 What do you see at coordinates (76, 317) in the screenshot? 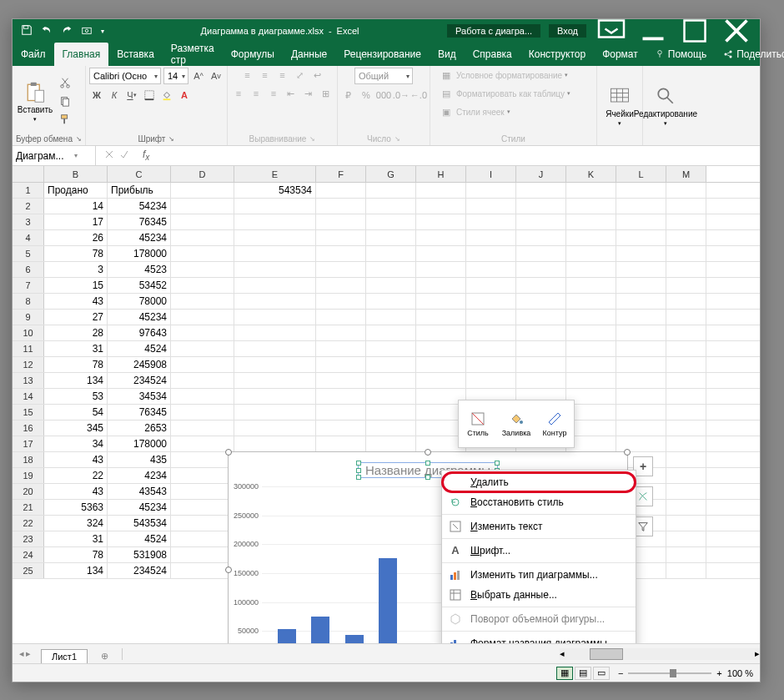
I see `cell: 27` at bounding box center [76, 317].